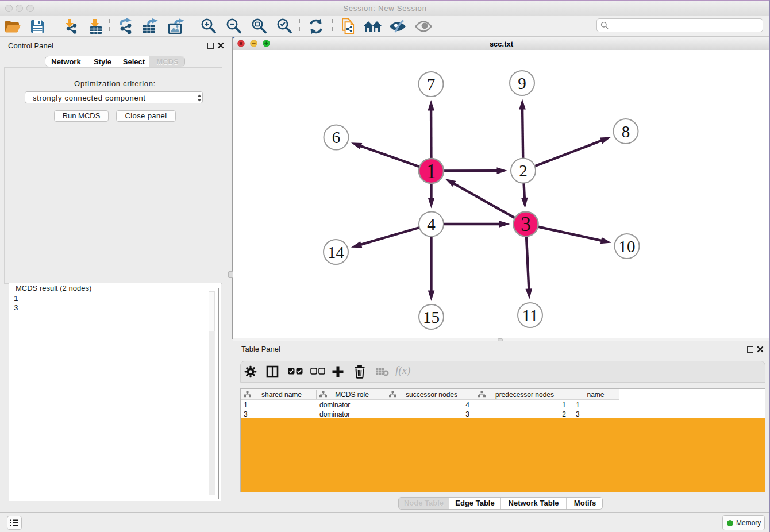 The width and height of the screenshot is (770, 532). Describe the element at coordinates (431, 317) in the screenshot. I see `svg-text: 15` at that location.